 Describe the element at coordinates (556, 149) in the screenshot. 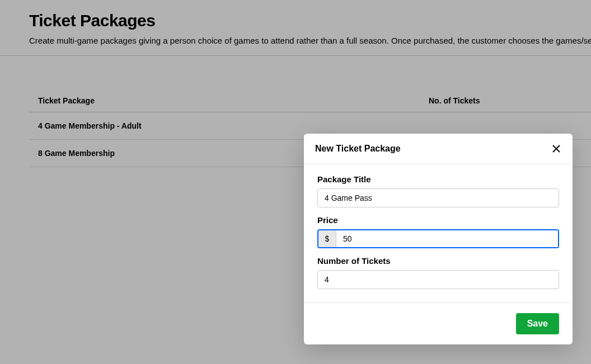

I see `close-button` at that location.